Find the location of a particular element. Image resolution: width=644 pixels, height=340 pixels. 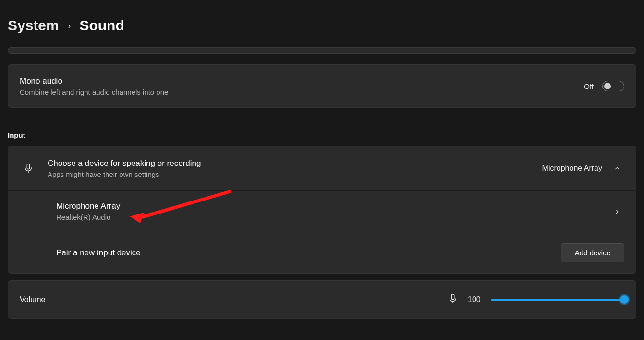

input-section-header: Input is located at coordinates (322, 128).